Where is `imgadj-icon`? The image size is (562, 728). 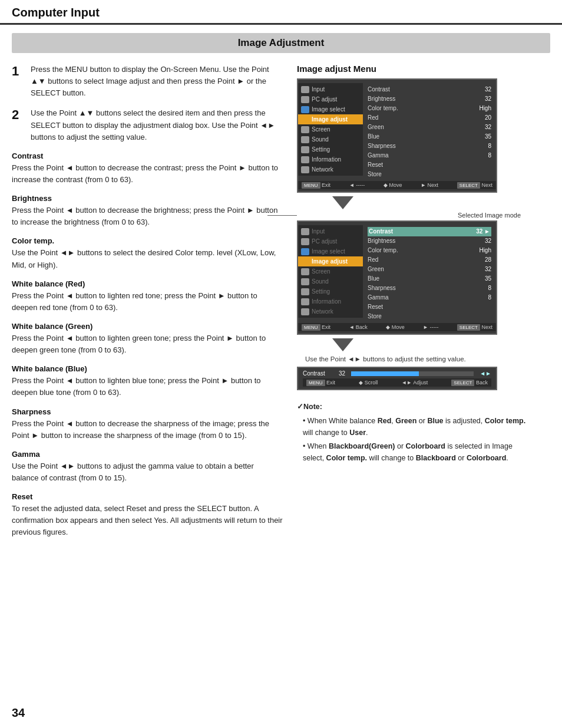
imgadj-icon is located at coordinates (305, 120).